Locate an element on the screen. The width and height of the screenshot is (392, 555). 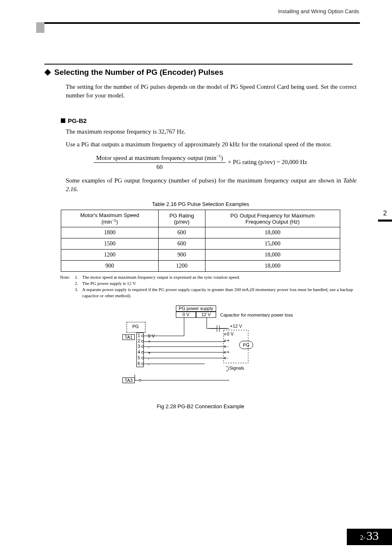
formula-num-exp: −1 is located at coordinates (219, 156).